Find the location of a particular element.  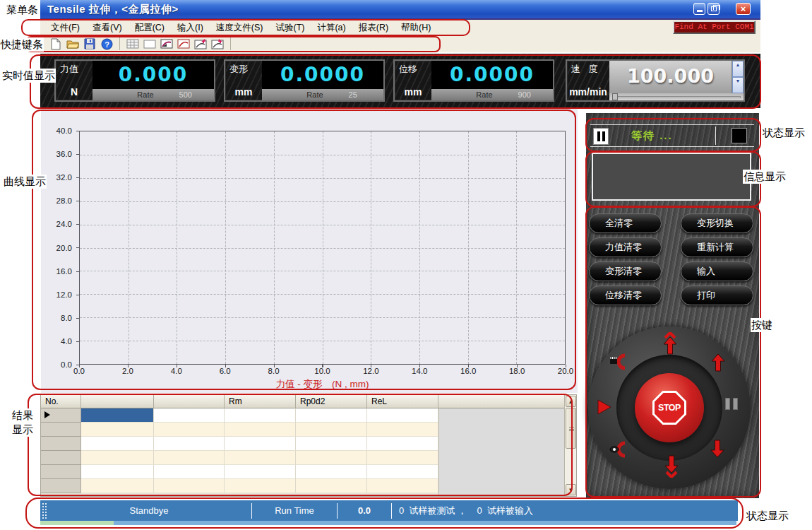

control-button-4: 变形清零 is located at coordinates (626, 271).